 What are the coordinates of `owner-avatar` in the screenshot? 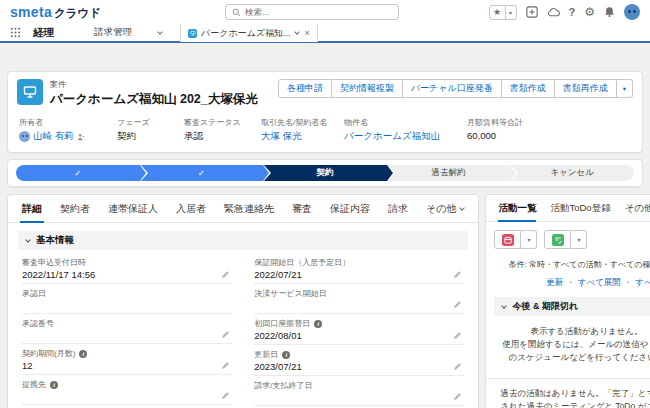 It's located at (24, 136).